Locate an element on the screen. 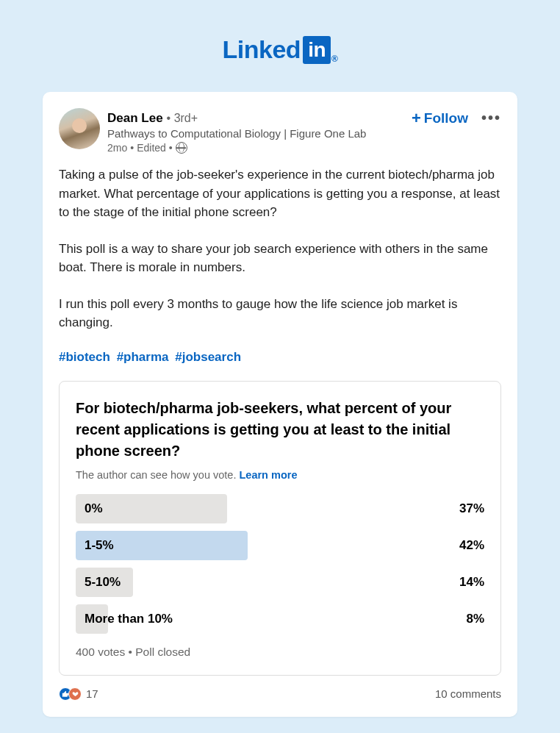  post-header: Dean Lee • 3rd+ Pathways to Computationa… is located at coordinates (280, 131).